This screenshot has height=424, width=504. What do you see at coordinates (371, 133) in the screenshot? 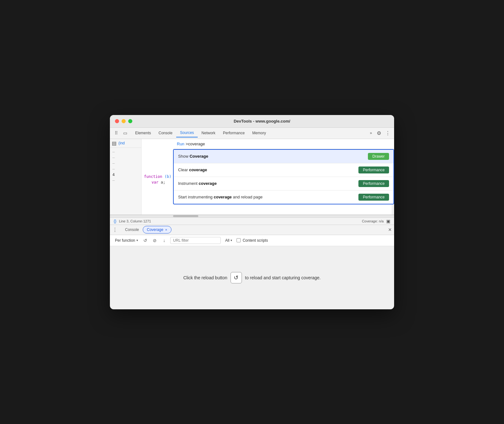
I see `more-tabs-icon: »` at bounding box center [371, 133].